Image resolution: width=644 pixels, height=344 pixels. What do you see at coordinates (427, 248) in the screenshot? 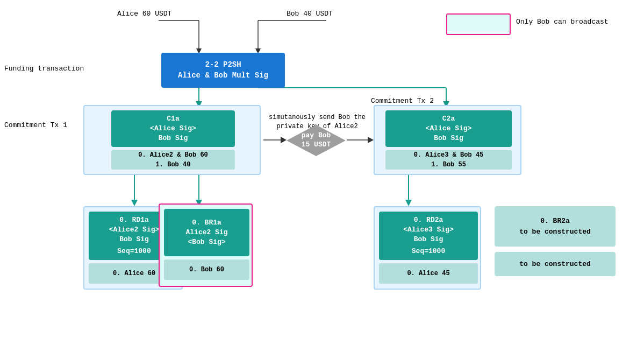
I see `rd2a-wrapper: 0. RD2a <Alice3 Sig> Bob Sig Seq=1000 0.…` at bounding box center [427, 248].